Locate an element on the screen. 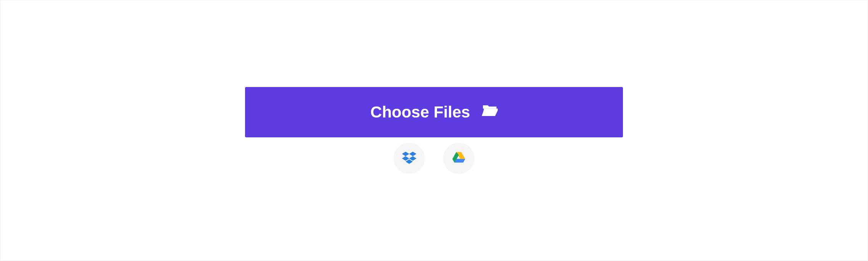 This screenshot has height=261, width=868. google-drive-icon is located at coordinates (459, 159).